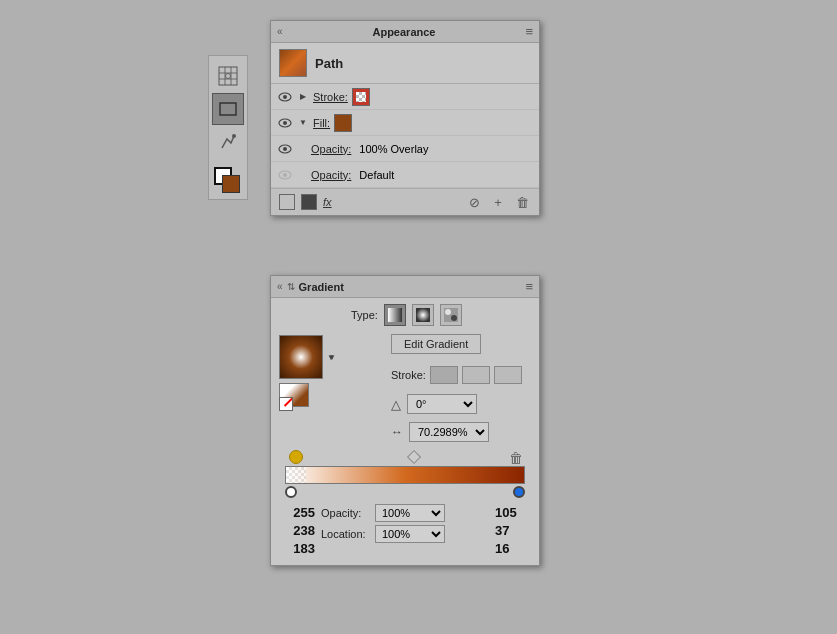  What do you see at coordinates (510, 532) in the screenshot?
I see `right-color-values: 105 37 16` at bounding box center [510, 532].